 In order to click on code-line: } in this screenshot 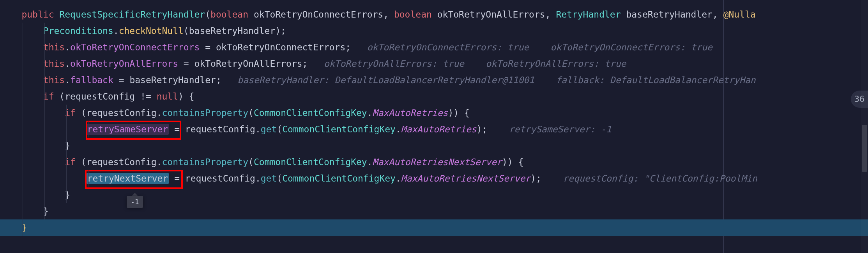, I will do `click(434, 146)`.